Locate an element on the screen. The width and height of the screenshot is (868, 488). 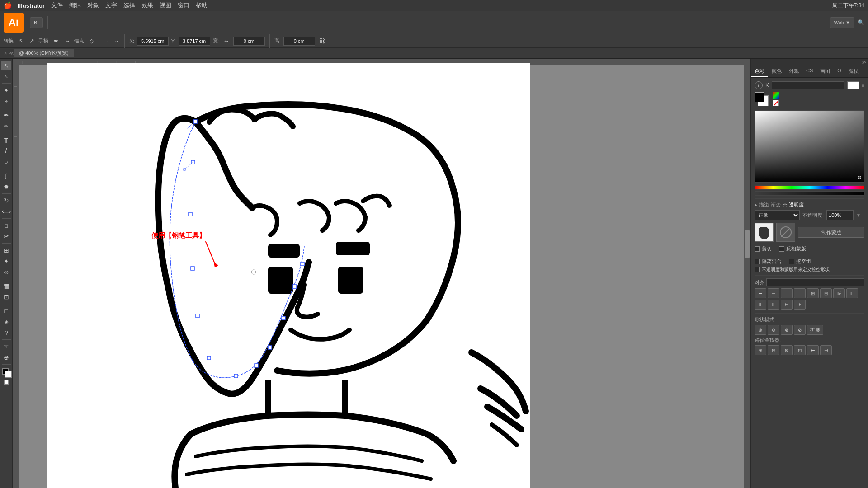
align-left-btn: ⊢ is located at coordinates (760, 293).